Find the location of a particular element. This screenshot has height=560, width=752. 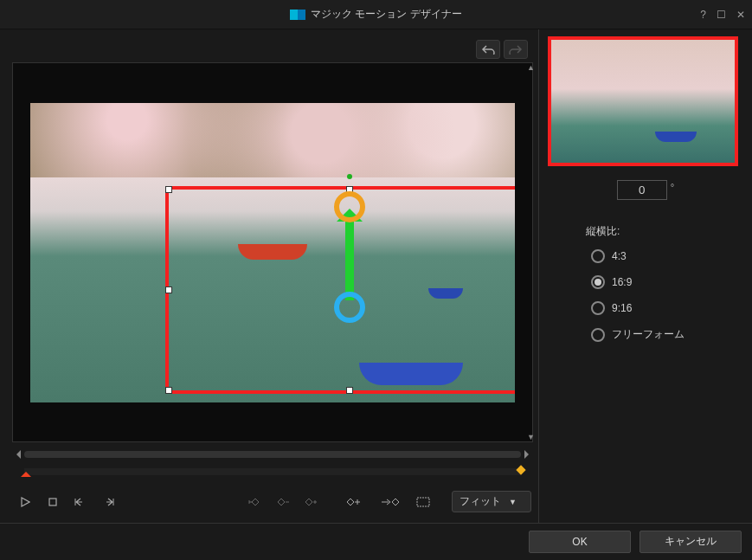

resize-handle-ml is located at coordinates (169, 290).